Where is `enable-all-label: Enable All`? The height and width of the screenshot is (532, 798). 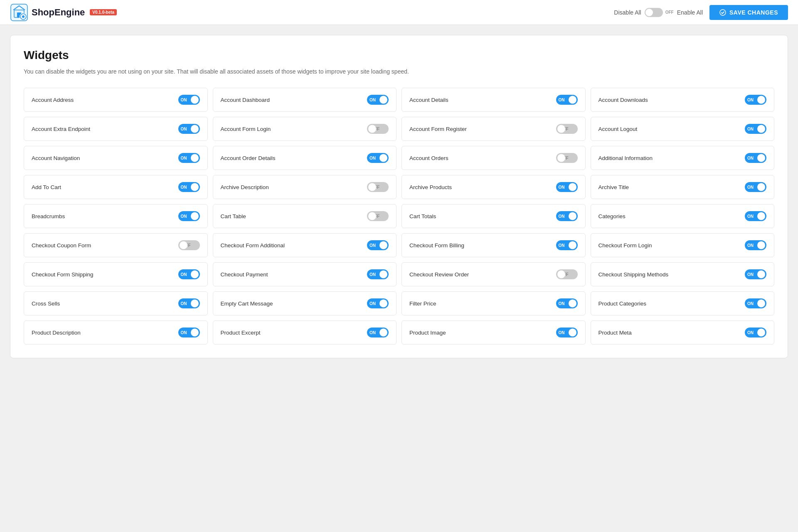
enable-all-label: Enable All is located at coordinates (690, 12).